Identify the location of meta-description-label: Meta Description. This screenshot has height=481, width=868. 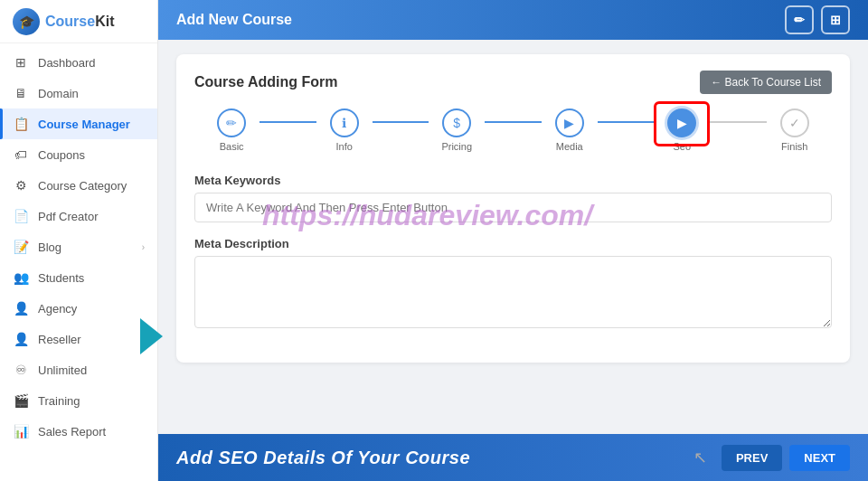
(514, 244).